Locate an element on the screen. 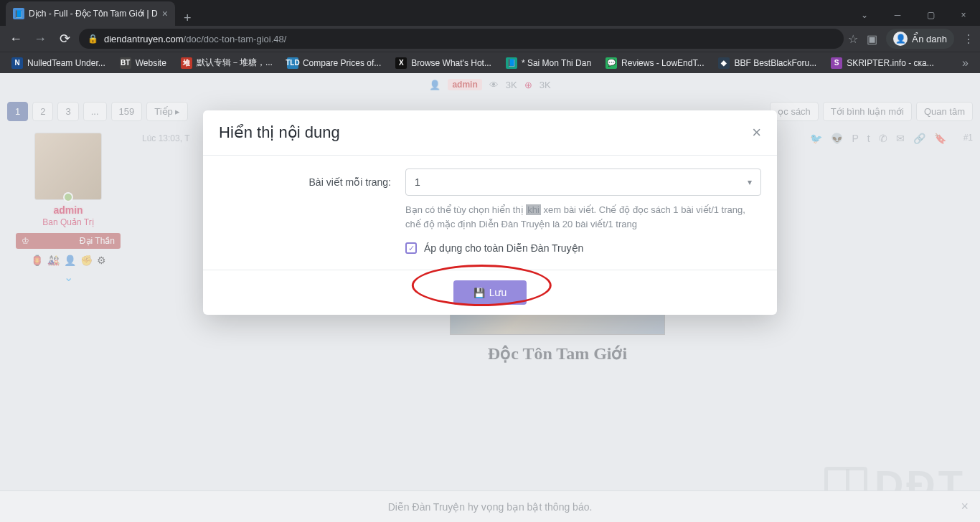  expand-user-icon: ⌄ is located at coordinates (68, 277).